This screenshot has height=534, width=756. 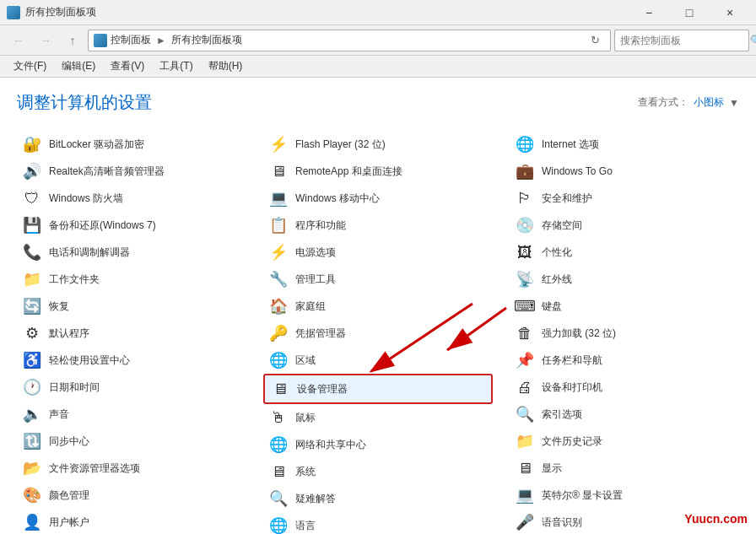 What do you see at coordinates (624, 252) in the screenshot?
I see `item-personalize: 🖼 个性化` at bounding box center [624, 252].